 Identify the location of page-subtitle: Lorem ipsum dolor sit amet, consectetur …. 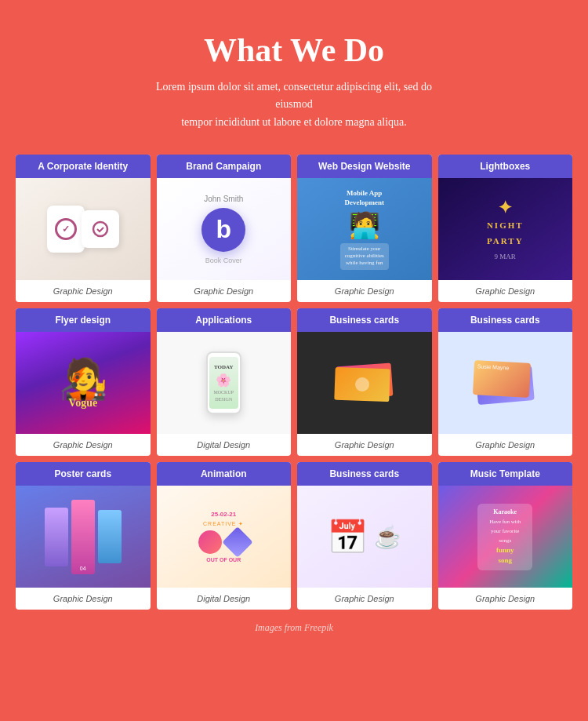
(294, 105).